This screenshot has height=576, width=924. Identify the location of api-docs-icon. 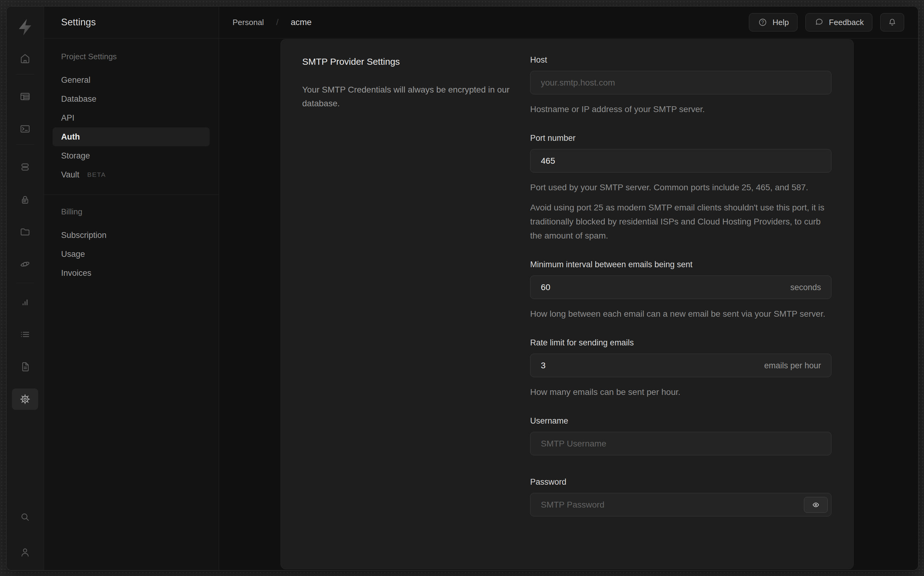
(25, 367).